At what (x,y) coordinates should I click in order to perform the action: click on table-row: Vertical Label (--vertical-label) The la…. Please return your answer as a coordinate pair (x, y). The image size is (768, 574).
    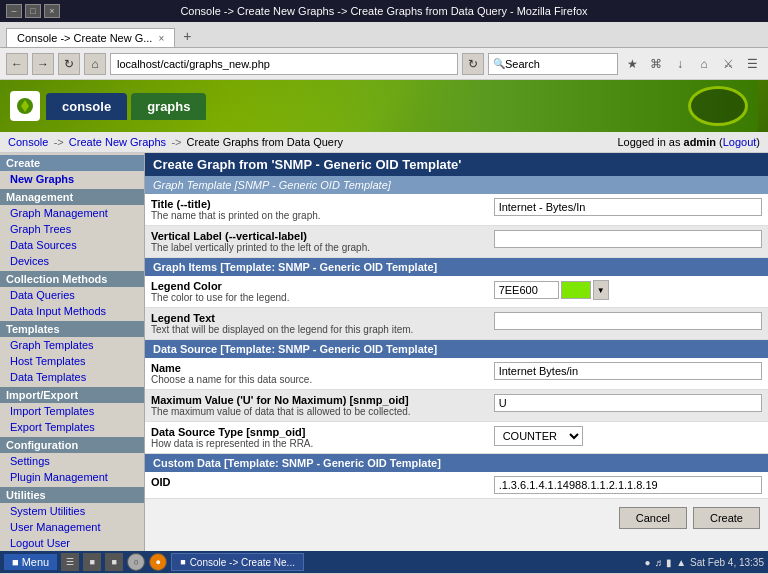
    Looking at the image, I should click on (456, 242).